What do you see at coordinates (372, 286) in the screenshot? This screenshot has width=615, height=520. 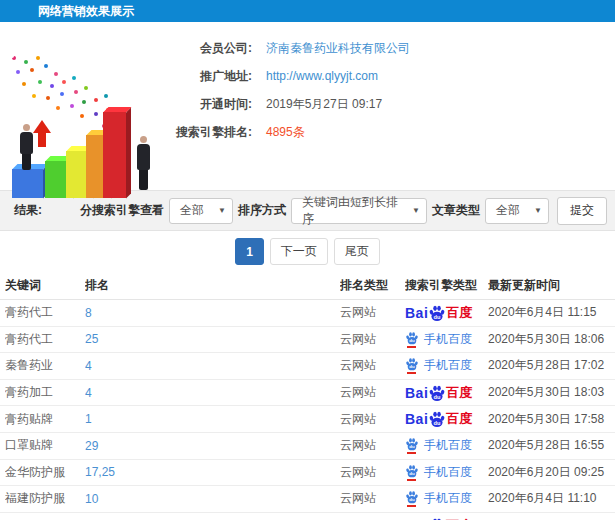 I see `header-rank-type: 排名类型` at bounding box center [372, 286].